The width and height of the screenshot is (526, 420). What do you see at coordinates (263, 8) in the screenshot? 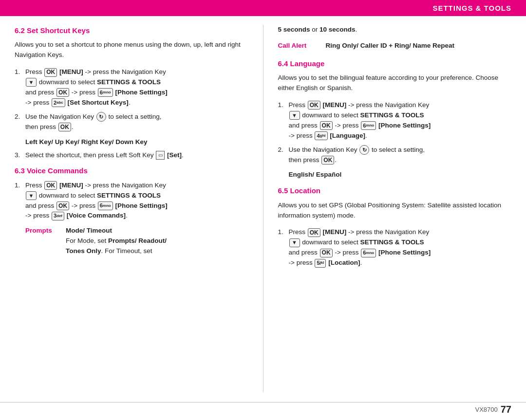
I see `header-bar: SETTINGS & TOOLS` at bounding box center [263, 8].